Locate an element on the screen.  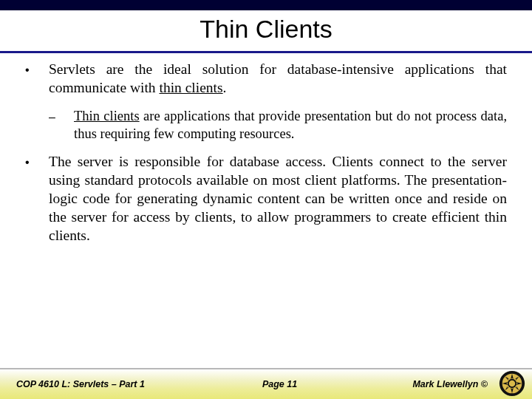
footer-row: COP 4610 L: Servlets – Part 1 Page 11 Ma… is located at coordinates (266, 384).